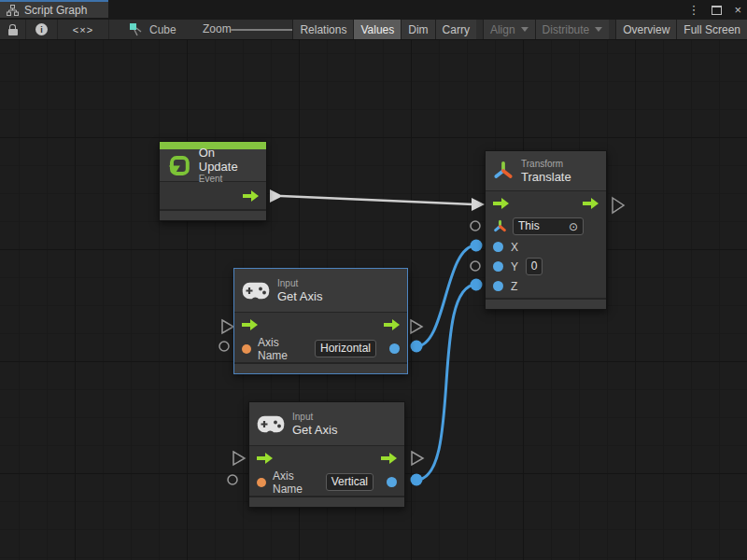 The height and width of the screenshot is (560, 747). What do you see at coordinates (456, 30) in the screenshot?
I see `carry-button: Carry` at bounding box center [456, 30].